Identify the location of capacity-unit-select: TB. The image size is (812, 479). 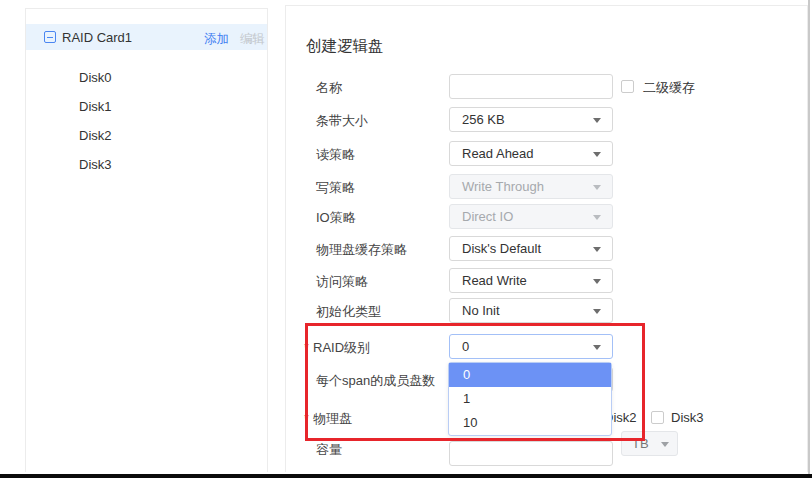
(650, 444).